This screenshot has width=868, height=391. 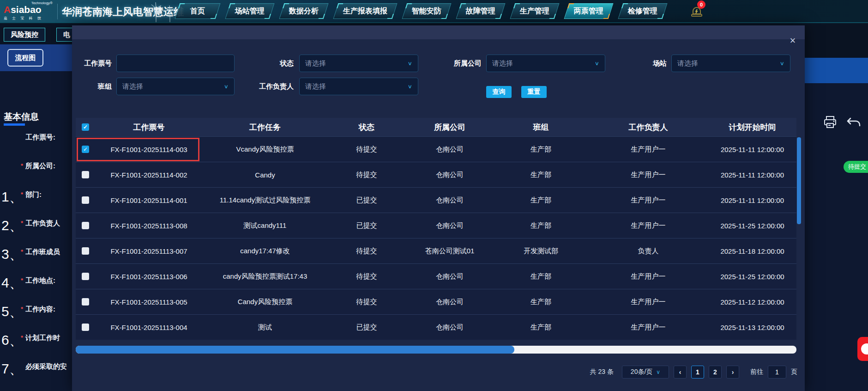 What do you see at coordinates (793, 41) in the screenshot?
I see `close-icon: ×` at bounding box center [793, 41].